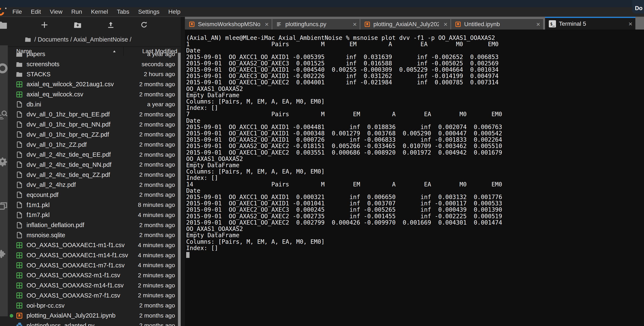 The image size is (644, 326). Describe the element at coordinates (144, 25) in the screenshot. I see `refresh-icon` at that location.